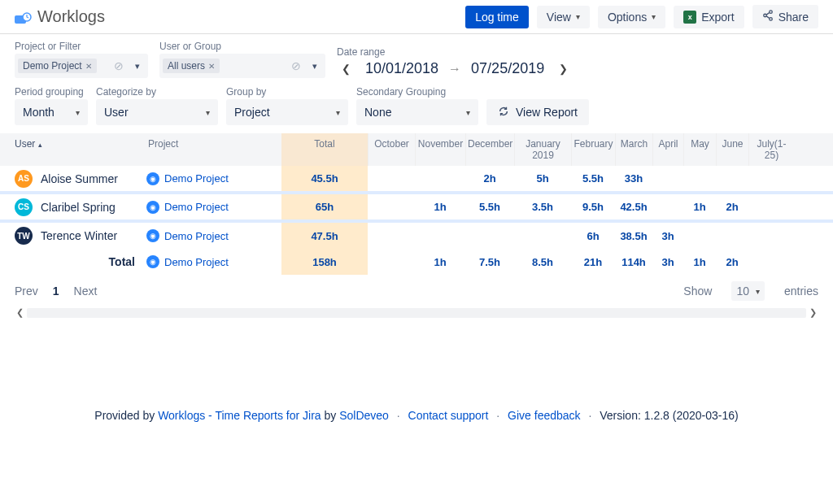 Image resolution: width=833 pixels, height=504 pixels. What do you see at coordinates (538, 112) in the screenshot?
I see `view-report-button: View Report` at bounding box center [538, 112].